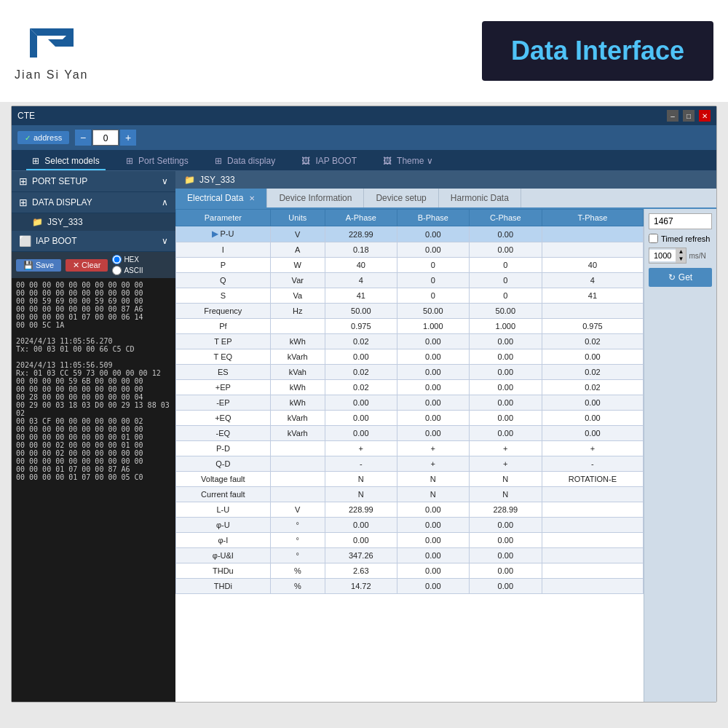 This screenshot has height=728, width=728. Describe the element at coordinates (252, 198) in the screenshot. I see `tab-close-electrical: ✕` at that location.